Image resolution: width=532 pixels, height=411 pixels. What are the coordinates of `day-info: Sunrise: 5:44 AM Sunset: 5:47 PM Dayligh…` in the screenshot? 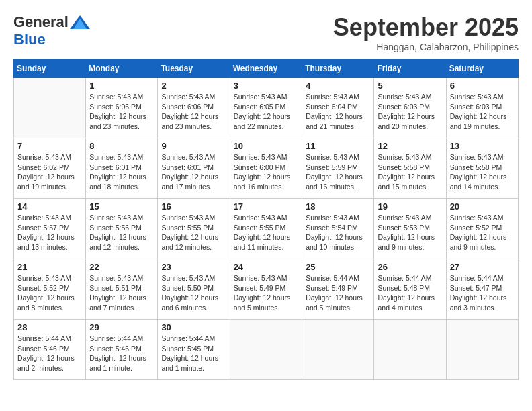 It's located at (482, 293).